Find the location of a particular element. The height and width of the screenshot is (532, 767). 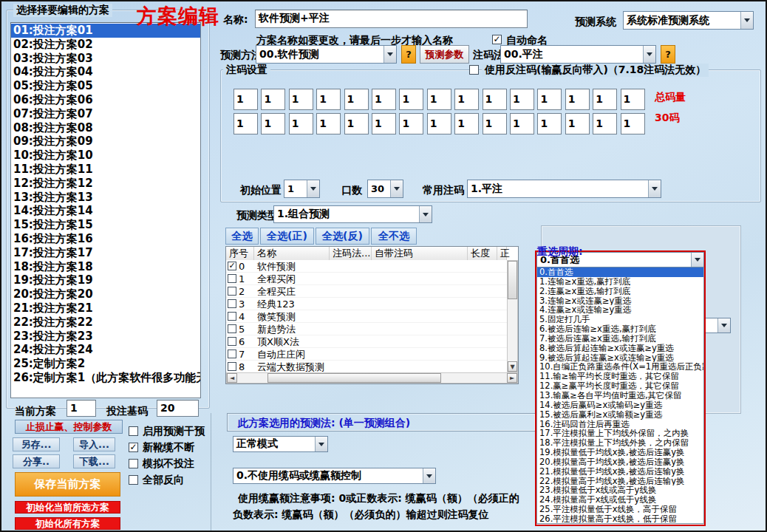

plan-list-item: 23:投注方案23 is located at coordinates (106, 337).